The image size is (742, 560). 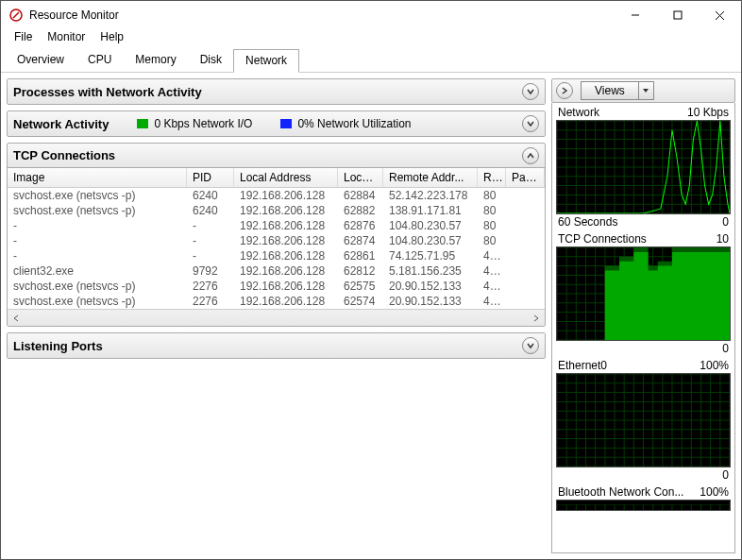 What do you see at coordinates (361, 271) in the screenshot?
I see `cell-lport: 62812` at bounding box center [361, 271].